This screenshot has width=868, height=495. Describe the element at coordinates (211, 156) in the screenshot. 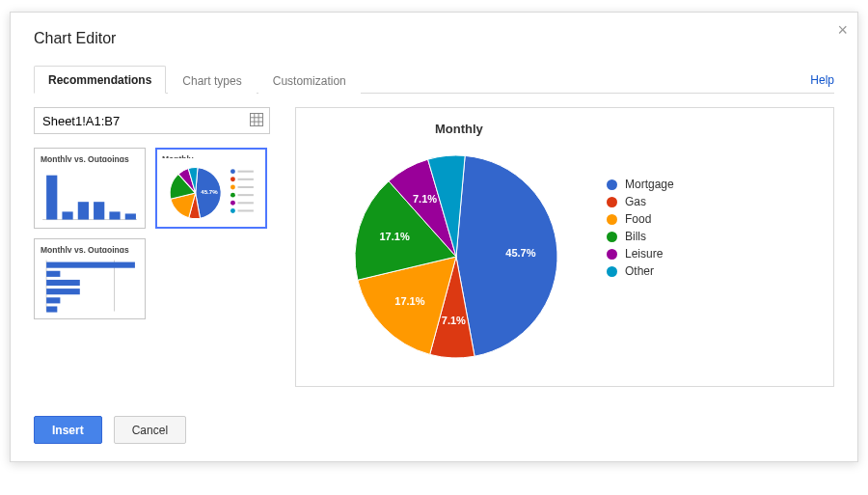

I see `thumb-label: Monthly` at that location.